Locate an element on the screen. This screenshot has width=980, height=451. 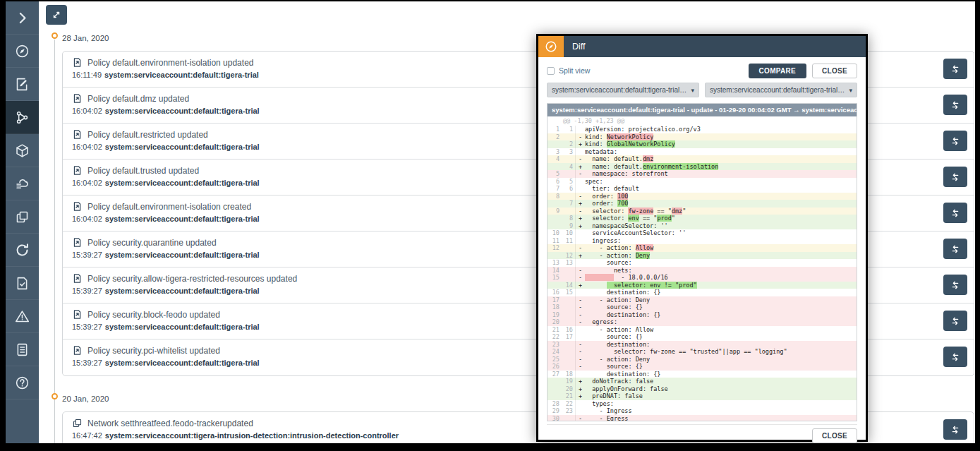
event-title: Policy default.dmz updated is located at coordinates (138, 99).